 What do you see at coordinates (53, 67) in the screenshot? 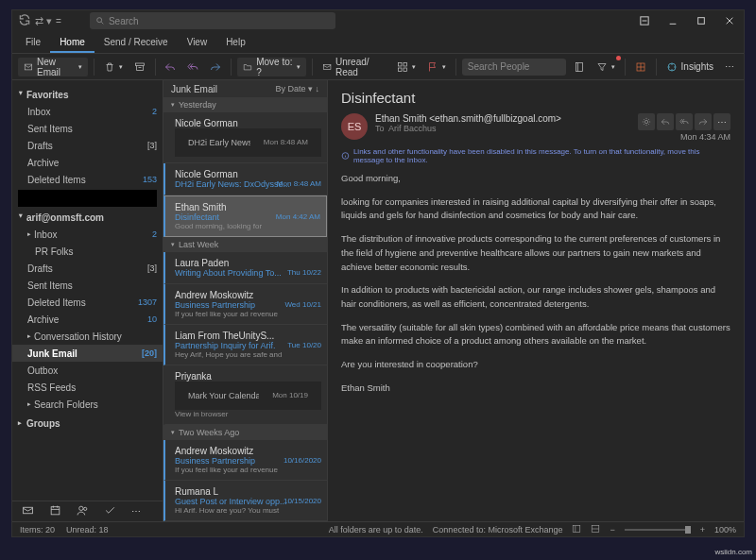
I see `new-email-button: New Email ▾` at bounding box center [53, 67].